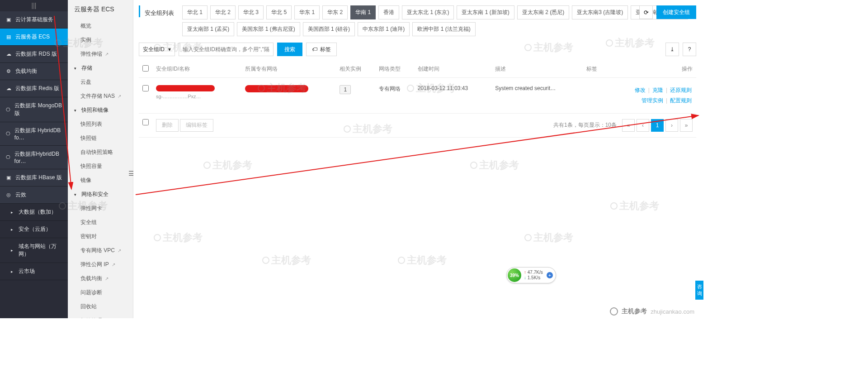 Image resolution: width=868 pixels, height=392 pixels. Describe the element at coordinates (383, 29) in the screenshot. I see `region-tab: 中东东部 1 (迪拜)` at that location.